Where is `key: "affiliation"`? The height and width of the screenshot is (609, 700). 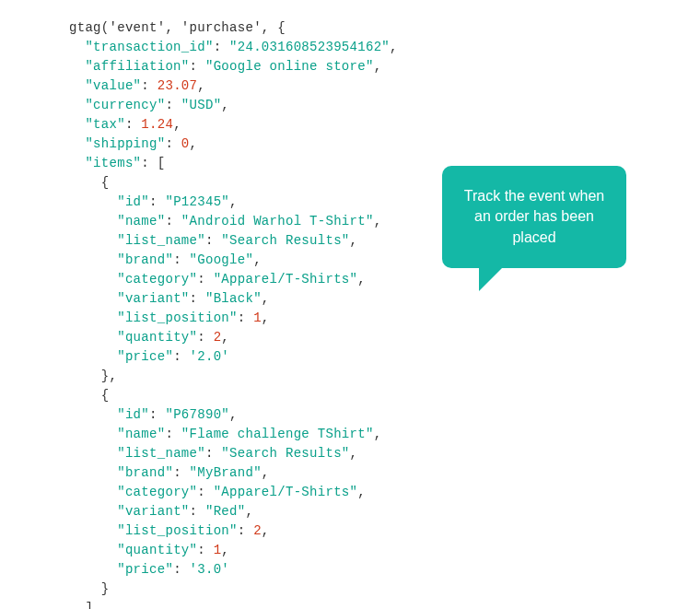 key: "affiliation" is located at coordinates (136, 66).